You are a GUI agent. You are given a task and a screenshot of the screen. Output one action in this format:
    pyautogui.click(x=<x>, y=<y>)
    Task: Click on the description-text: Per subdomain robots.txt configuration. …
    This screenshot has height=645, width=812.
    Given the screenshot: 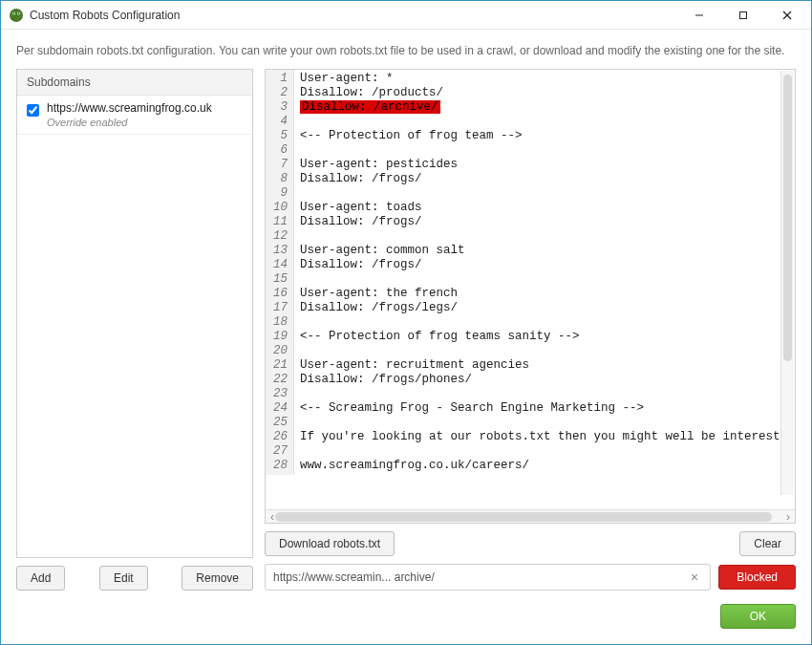 What is the action you would take?
    pyautogui.click(x=406, y=52)
    